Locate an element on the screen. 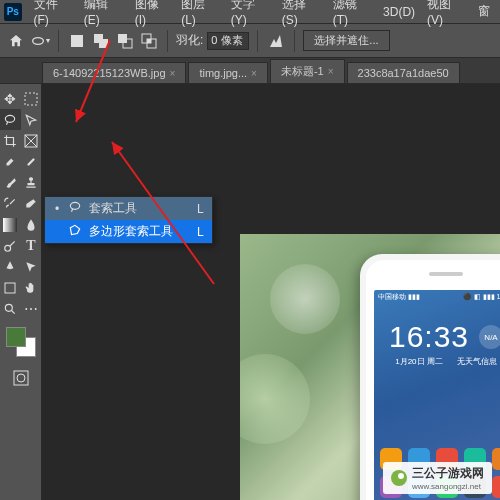  feather-label: 羽化: is located at coordinates (190, 40).